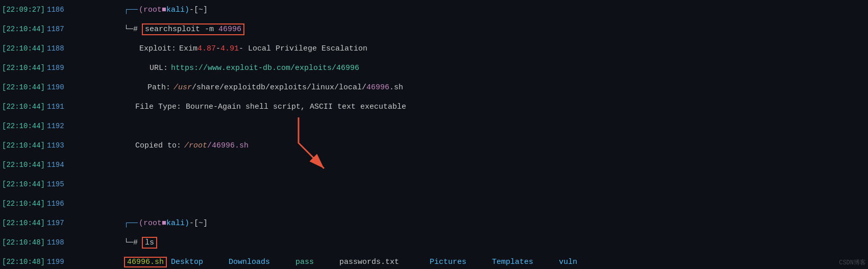 This screenshot has width=868, height=269. I want to click on exploit-version1: 4.87, so click(207, 49).